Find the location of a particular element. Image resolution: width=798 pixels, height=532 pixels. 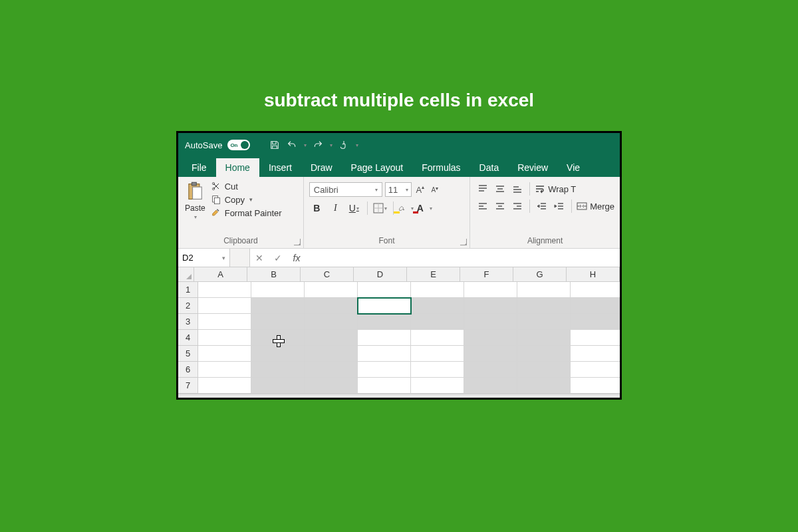

undo-dropdown-icon: ▾ is located at coordinates (305, 145).